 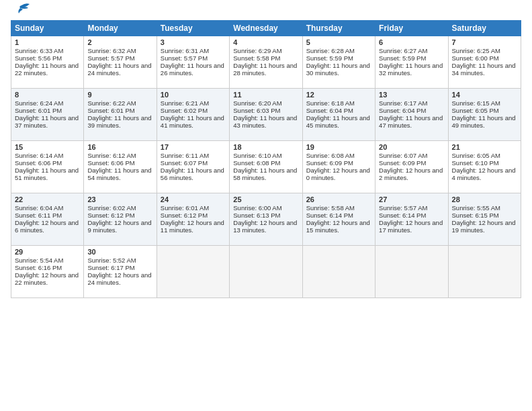 I want to click on daylight-label: Daylight: 11 hours and 49 minutes., so click(x=484, y=122).